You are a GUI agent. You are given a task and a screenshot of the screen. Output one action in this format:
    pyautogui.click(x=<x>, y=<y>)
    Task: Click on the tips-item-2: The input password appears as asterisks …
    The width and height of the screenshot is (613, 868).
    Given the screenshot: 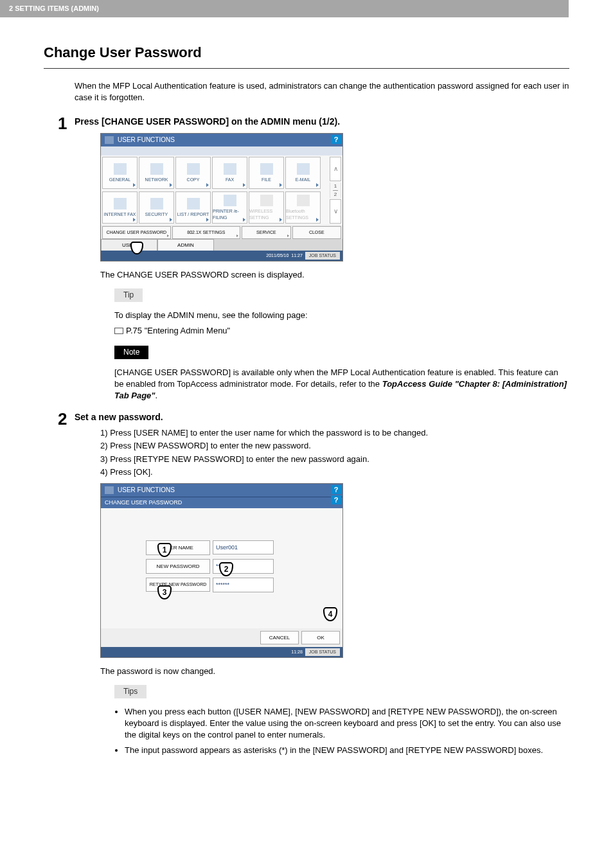 What is the action you would take?
    pyautogui.click(x=347, y=750)
    